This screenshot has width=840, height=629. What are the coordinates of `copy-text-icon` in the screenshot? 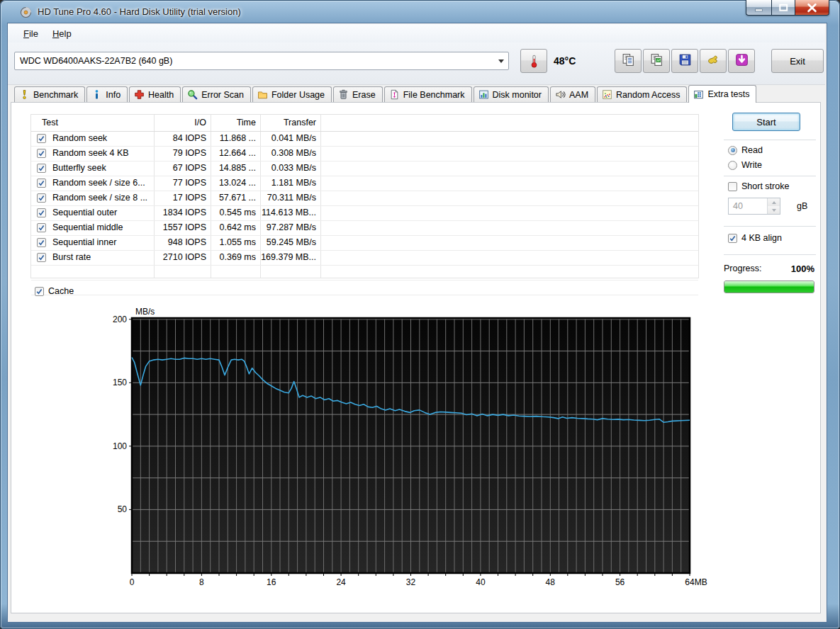 It's located at (628, 61).